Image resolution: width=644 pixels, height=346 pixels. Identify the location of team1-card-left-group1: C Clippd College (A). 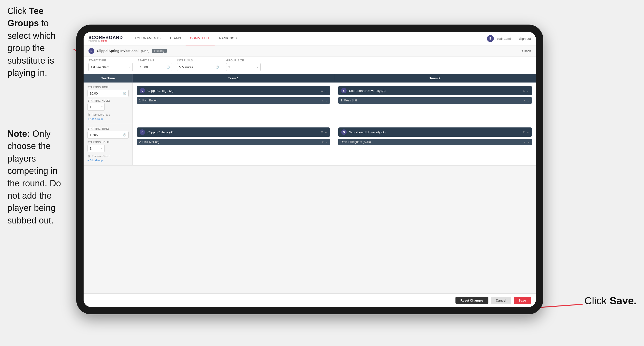
(156, 91).